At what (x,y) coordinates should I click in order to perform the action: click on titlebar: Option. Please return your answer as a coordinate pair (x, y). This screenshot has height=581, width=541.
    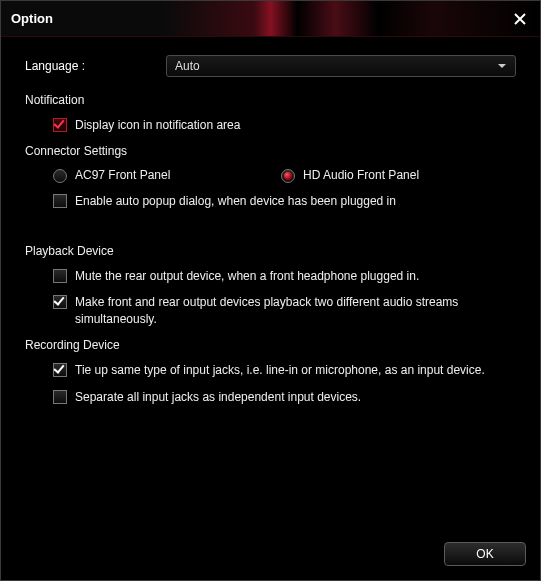
    Looking at the image, I should click on (270, 19).